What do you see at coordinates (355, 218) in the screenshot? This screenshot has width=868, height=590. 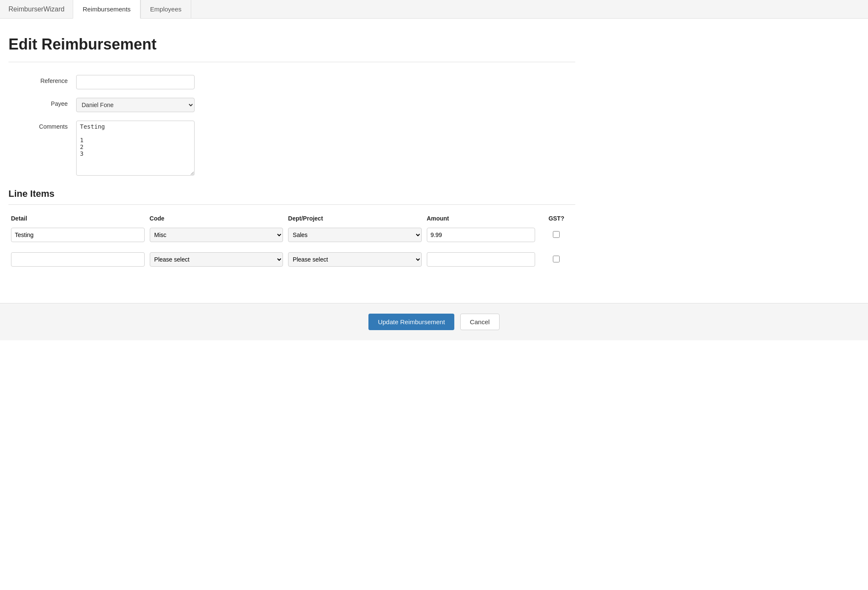 I see `col-header-dept: Dept/Project` at bounding box center [355, 218].